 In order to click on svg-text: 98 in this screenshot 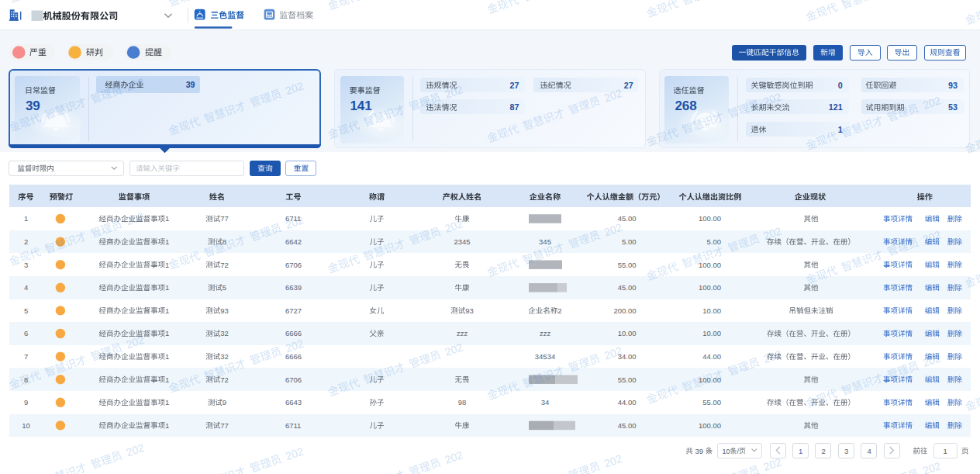, I will do `click(462, 402)`.